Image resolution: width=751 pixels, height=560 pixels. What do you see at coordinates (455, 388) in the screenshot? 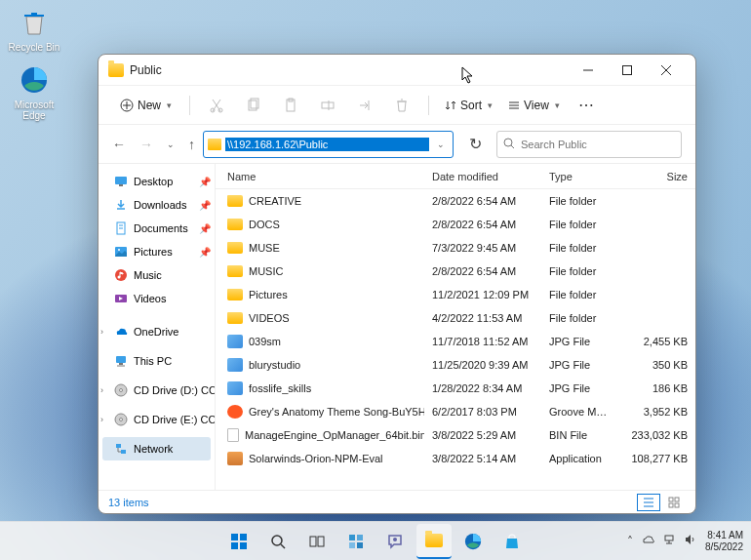
I see `file-row: fosslife_skills1/28/2022 8:34 AMJPG File…` at bounding box center [455, 388].